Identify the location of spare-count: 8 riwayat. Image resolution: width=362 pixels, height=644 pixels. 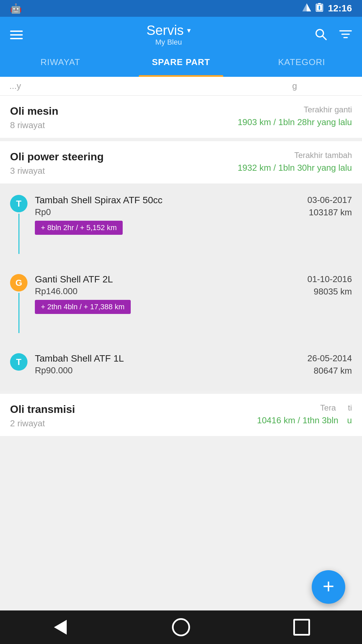
(34, 125).